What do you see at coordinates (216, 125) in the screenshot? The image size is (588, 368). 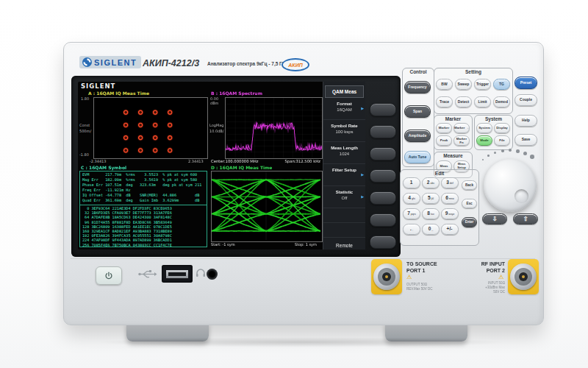 I see `b-scale-name: LogMag` at bounding box center [216, 125].